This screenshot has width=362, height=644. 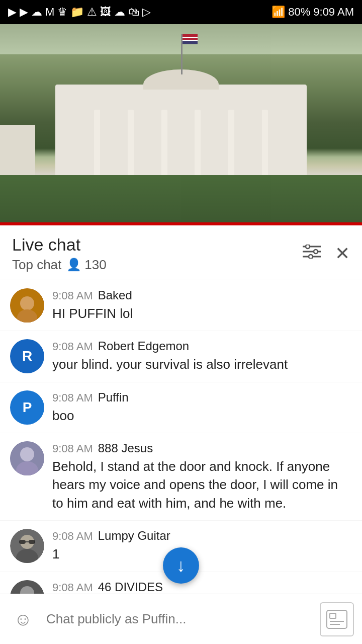 I want to click on cloud-icon: ☁, so click(x=37, y=12).